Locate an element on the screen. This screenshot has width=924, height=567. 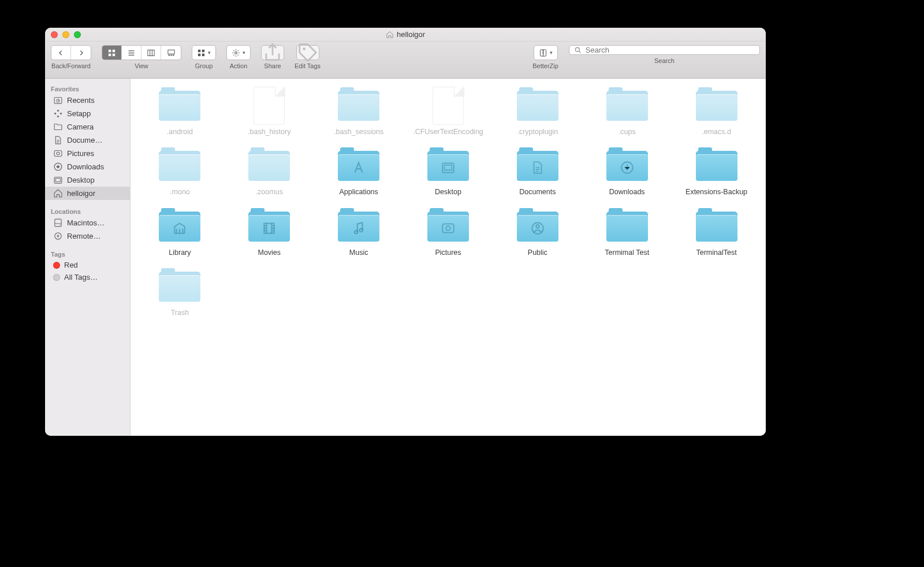
sidebar-item-label: Setapp is located at coordinates (79, 113).